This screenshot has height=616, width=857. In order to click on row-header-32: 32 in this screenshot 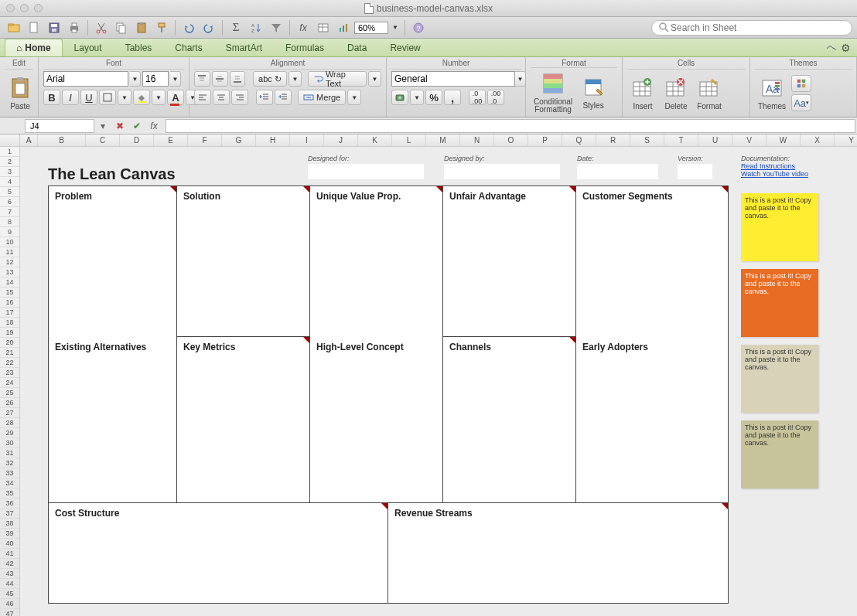, I will do `click(9, 464)`.